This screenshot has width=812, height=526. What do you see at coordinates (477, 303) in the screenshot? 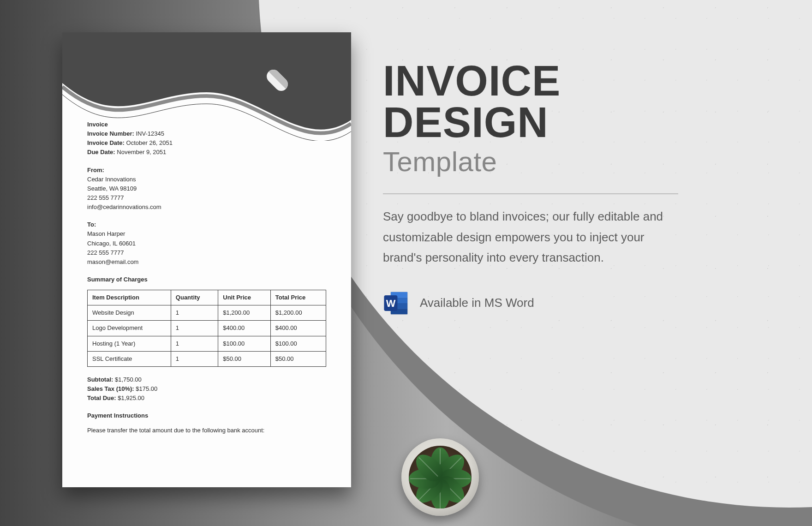
I see `available-label: Available in MS Word` at bounding box center [477, 303].